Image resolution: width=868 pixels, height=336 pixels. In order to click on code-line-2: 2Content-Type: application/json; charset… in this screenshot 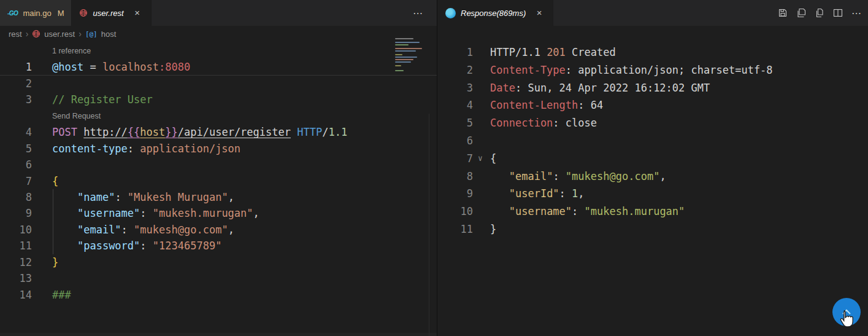, I will do `click(653, 70)`.